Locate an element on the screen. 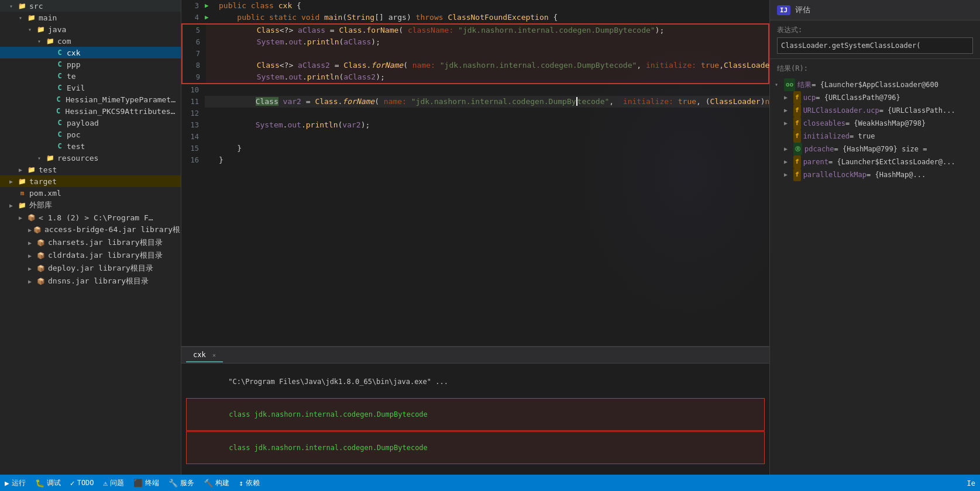 The width and height of the screenshot is (980, 491). sidebar-item-jdk18: ▶ 📦 < 1.8 (2) > C:\Program Files\Java\jd… is located at coordinates (90, 217).